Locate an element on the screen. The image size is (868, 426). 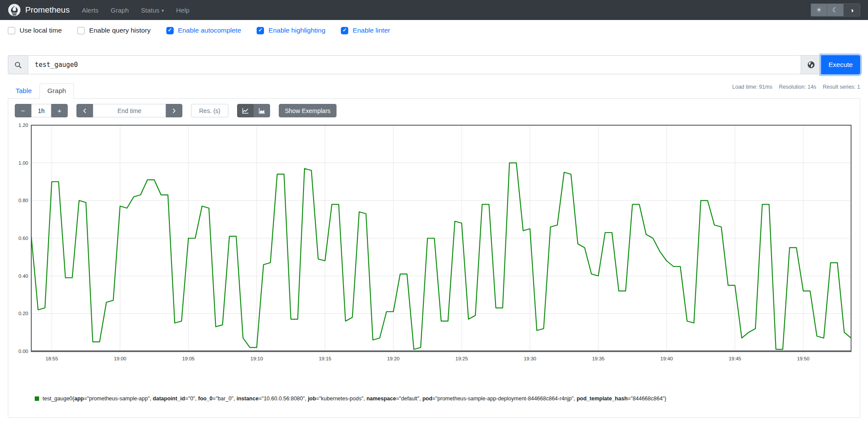
end-time-input is located at coordinates (129, 110).